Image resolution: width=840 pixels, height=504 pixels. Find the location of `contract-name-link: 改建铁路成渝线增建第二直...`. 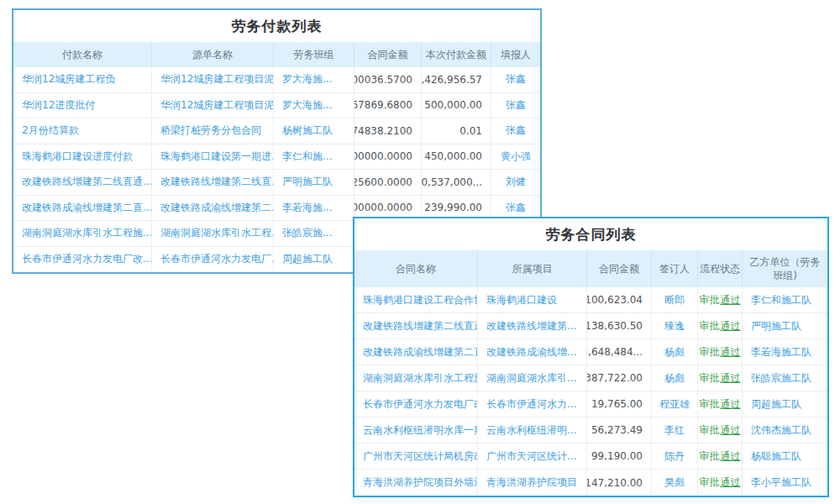

contract-name-link: 改建铁路成渝线增建第二直... is located at coordinates (417, 352).